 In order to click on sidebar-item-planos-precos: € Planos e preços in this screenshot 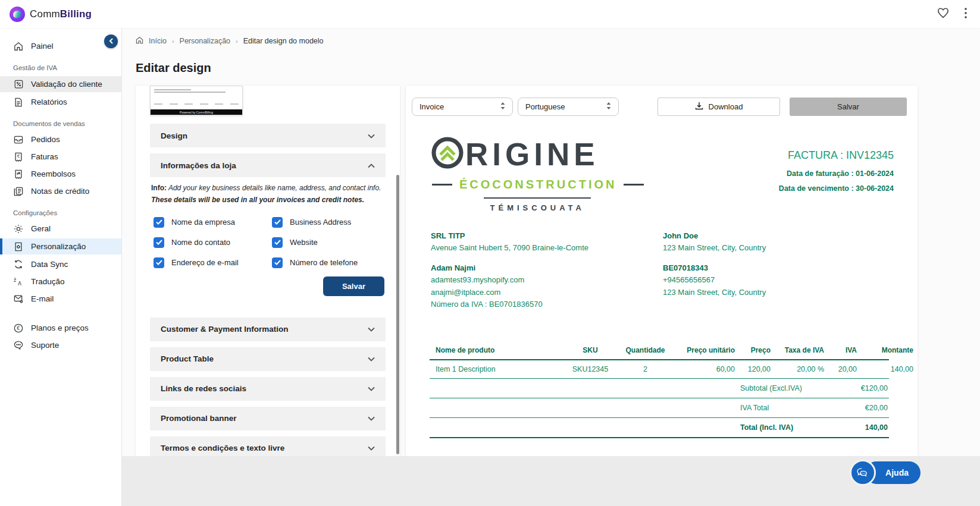, I will do `click(61, 328)`.